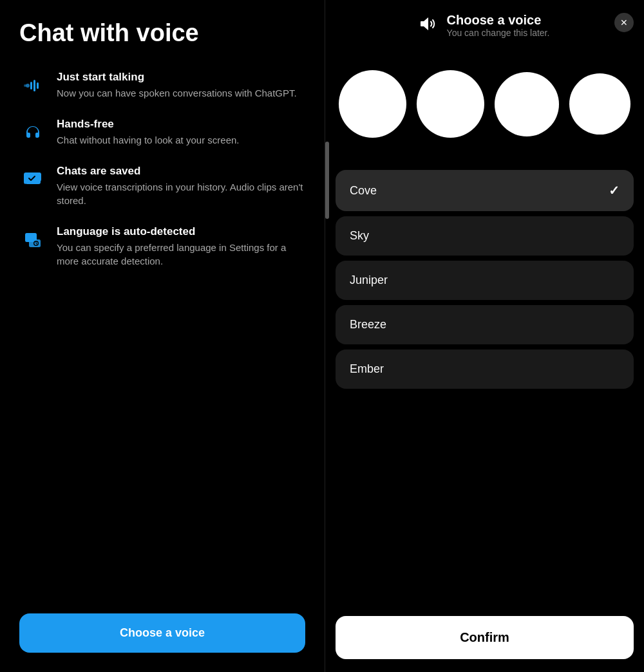  Describe the element at coordinates (367, 369) in the screenshot. I see `voice-name-ember: Ember` at that location.